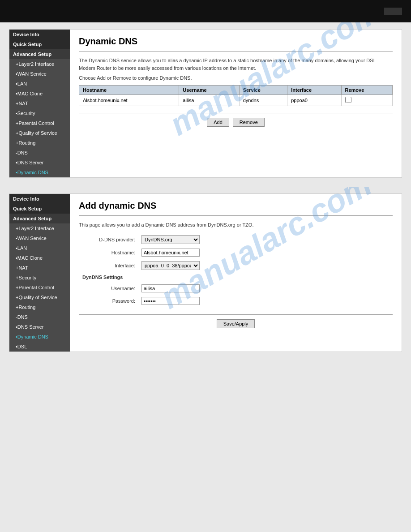 The height and width of the screenshot is (532, 411). What do you see at coordinates (263, 100) in the screenshot?
I see `cell-service: dyndns` at bounding box center [263, 100].